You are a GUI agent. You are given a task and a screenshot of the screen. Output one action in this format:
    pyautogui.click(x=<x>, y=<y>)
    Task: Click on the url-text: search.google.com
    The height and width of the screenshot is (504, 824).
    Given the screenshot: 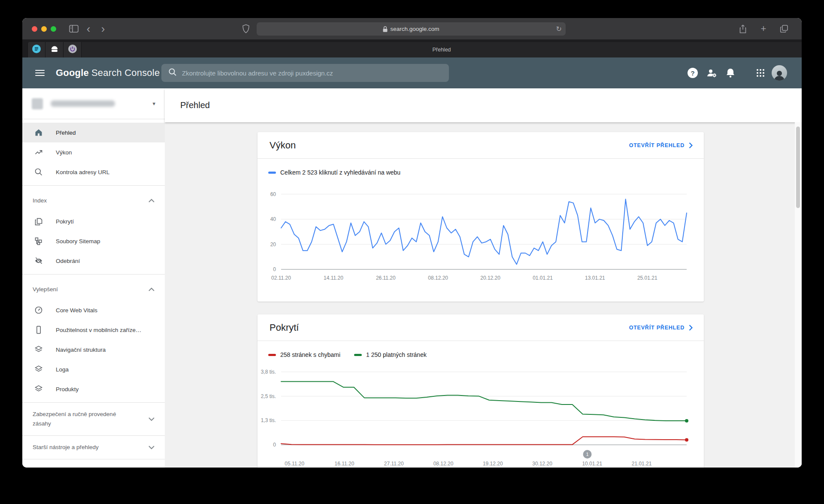 What is the action you would take?
    pyautogui.click(x=415, y=29)
    